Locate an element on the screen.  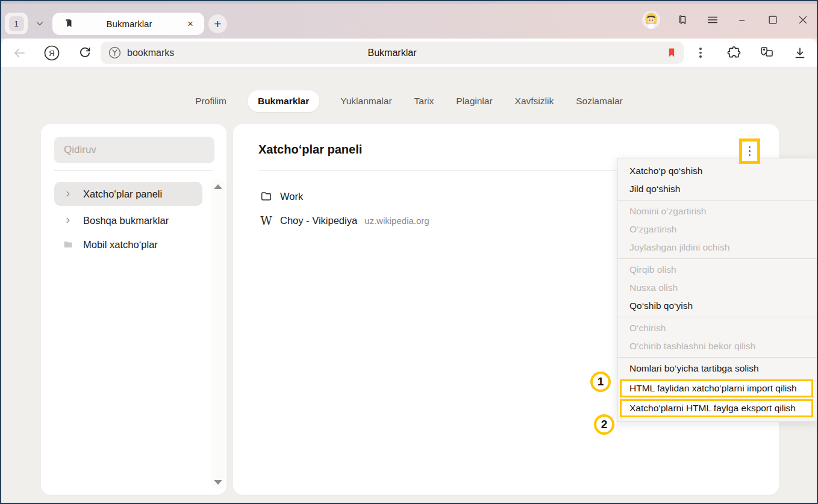
address-page-title: Bukmarklar is located at coordinates (392, 53).